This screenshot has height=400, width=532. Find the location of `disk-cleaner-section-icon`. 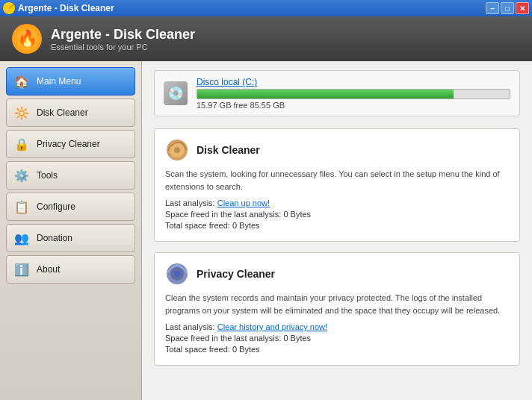

disk-cleaner-section-icon is located at coordinates (177, 150).